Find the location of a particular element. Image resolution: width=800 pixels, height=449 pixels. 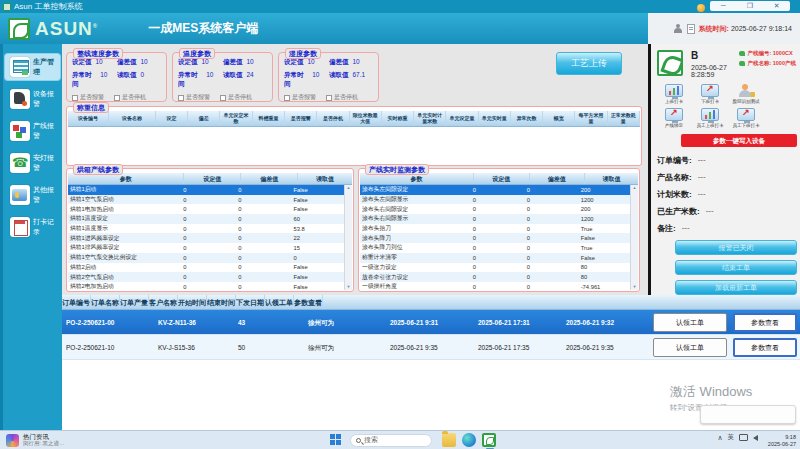

close-button: ✕ is located at coordinates (776, 6).